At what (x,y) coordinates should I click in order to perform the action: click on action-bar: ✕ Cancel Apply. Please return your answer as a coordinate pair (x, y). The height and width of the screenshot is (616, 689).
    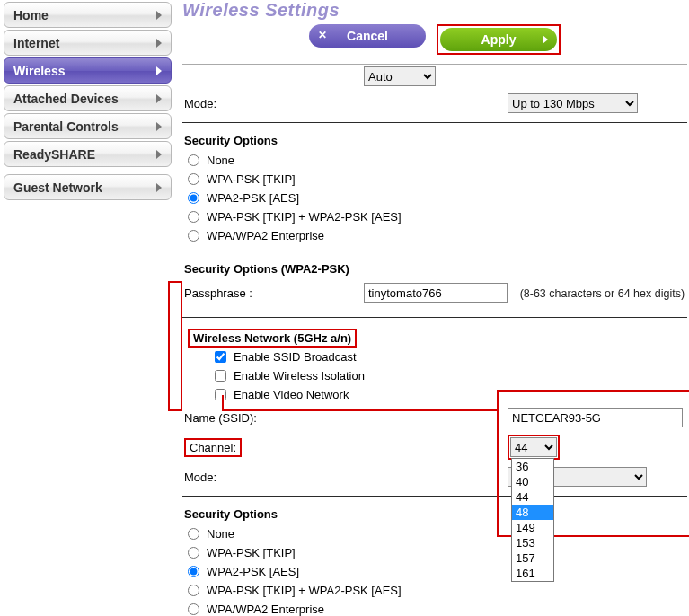
    Looking at the image, I should click on (435, 40).